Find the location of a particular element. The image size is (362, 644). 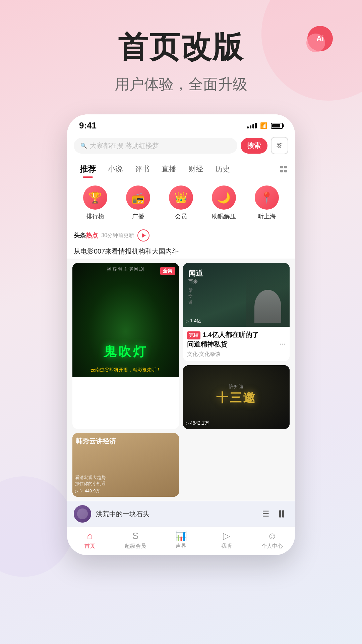

sign-button: 签 is located at coordinates (280, 146).